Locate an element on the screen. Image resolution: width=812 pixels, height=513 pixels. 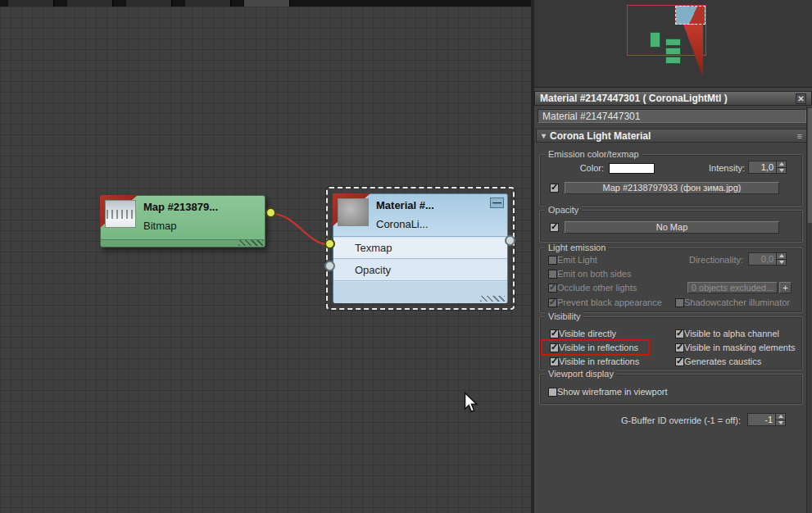
directionality-label: Directionality: is located at coordinates (711, 260).